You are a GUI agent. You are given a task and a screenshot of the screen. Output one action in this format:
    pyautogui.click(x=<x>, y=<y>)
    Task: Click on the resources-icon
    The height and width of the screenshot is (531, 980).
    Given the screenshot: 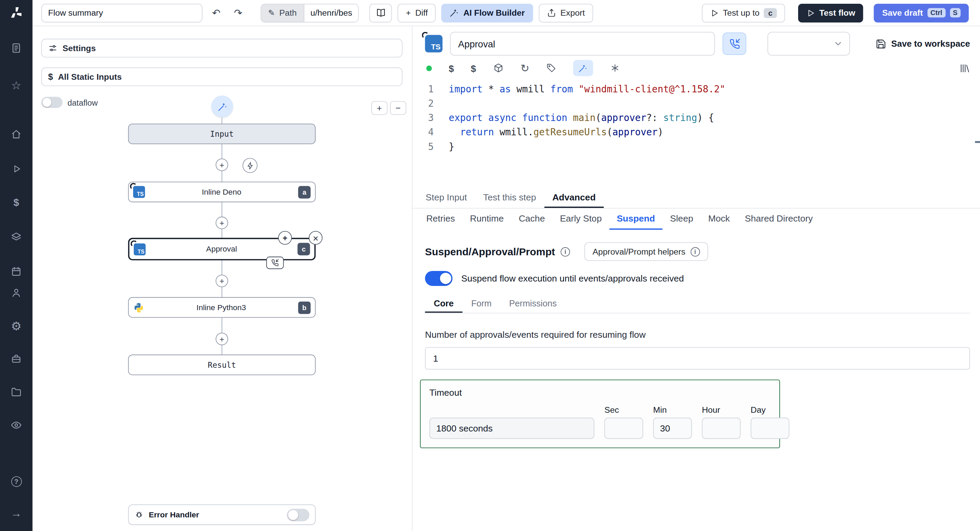 What is the action you would take?
    pyautogui.click(x=16, y=237)
    